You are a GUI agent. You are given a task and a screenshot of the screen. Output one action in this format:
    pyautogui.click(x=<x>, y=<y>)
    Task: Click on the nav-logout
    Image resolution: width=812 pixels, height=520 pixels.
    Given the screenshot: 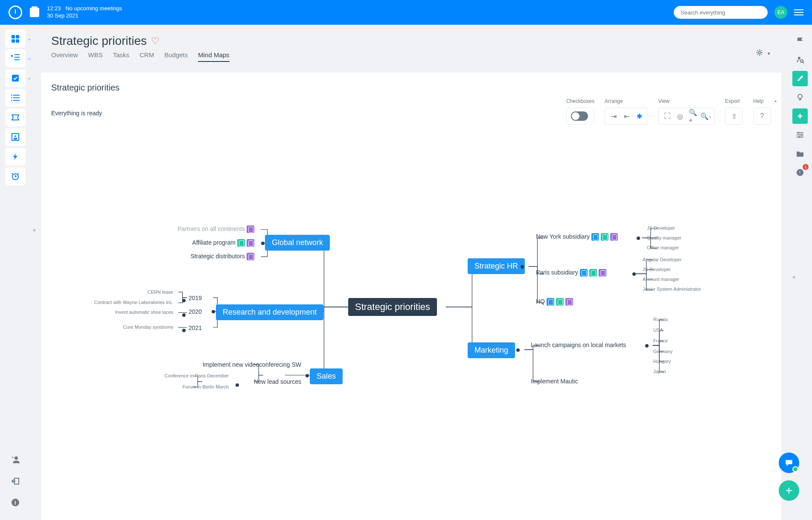 What is the action you would take?
    pyautogui.click(x=15, y=481)
    